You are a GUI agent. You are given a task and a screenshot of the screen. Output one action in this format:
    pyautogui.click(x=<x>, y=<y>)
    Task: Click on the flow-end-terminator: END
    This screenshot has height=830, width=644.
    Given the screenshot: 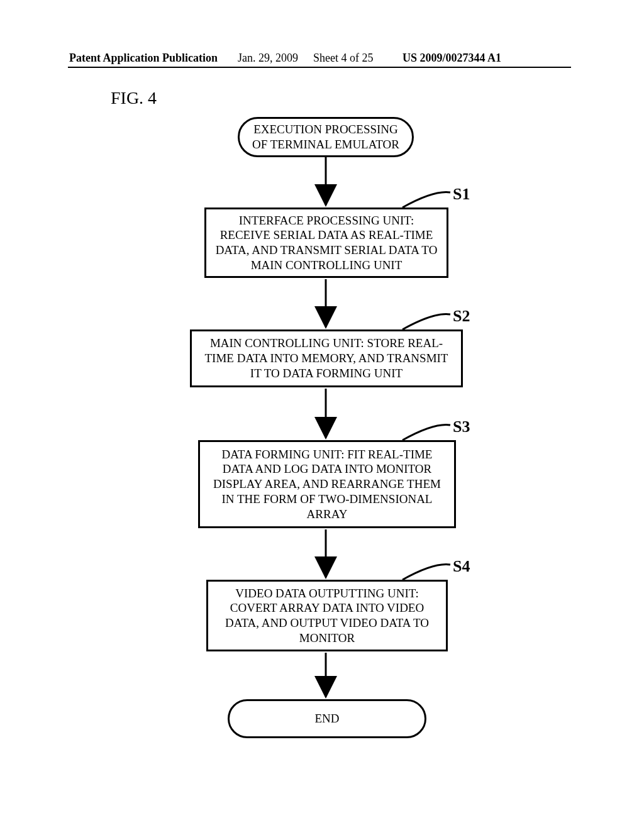 What is the action you would take?
    pyautogui.click(x=327, y=719)
    